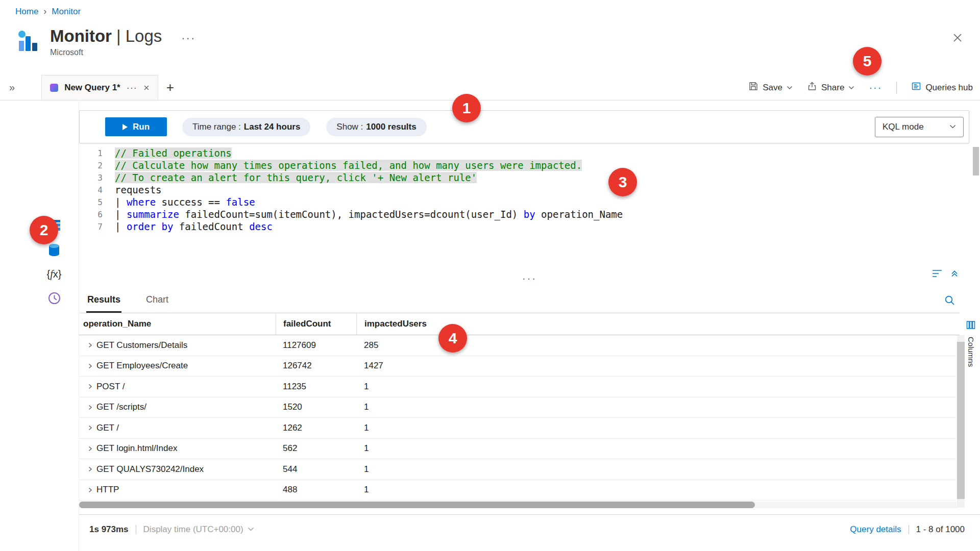 Image resolution: width=980 pixels, height=551 pixels. I want to click on cell-impacted-users: 1427, so click(370, 366).